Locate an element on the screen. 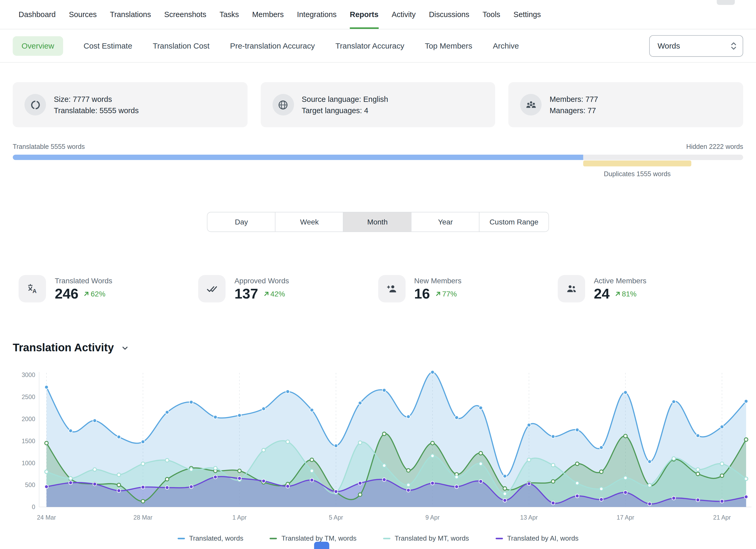  legend-label: Translated by MT, words is located at coordinates (432, 538).